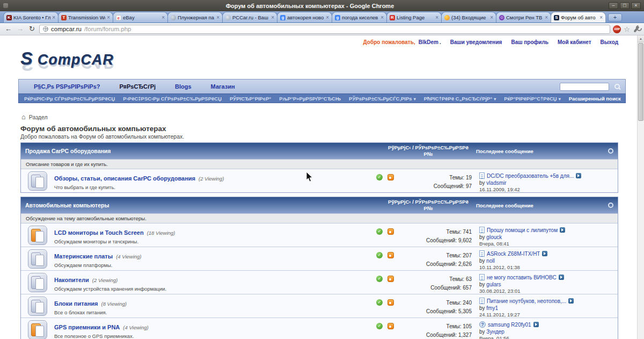 The width and height of the screenshot is (644, 339). Describe the element at coordinates (641, 187) in the screenshot. I see `page-scrollbar: ▲` at that location.